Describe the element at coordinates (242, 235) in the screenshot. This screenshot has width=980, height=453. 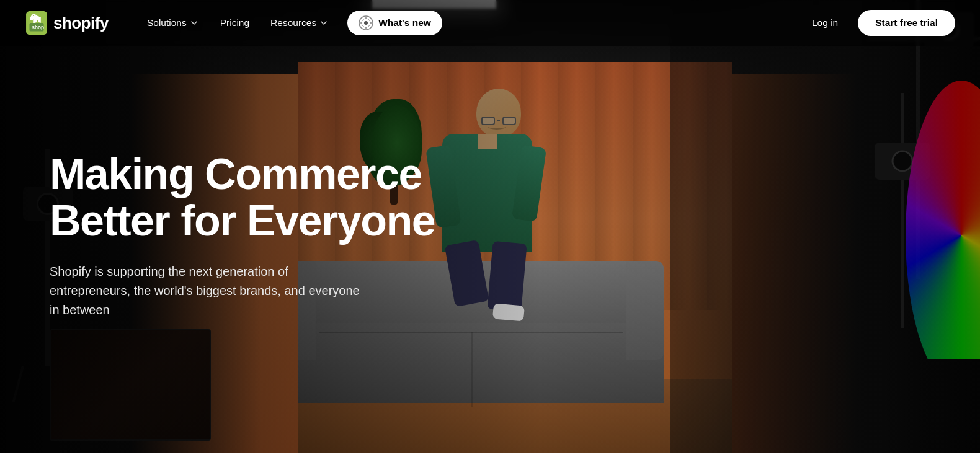
I see `hero-content: Making Commerce Better for Everyone Shop…` at that location.